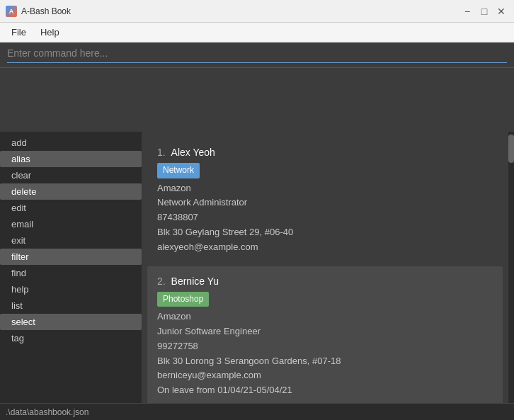 This screenshot has width=514, height=420. I want to click on title-controls: − □ ✕, so click(484, 11).